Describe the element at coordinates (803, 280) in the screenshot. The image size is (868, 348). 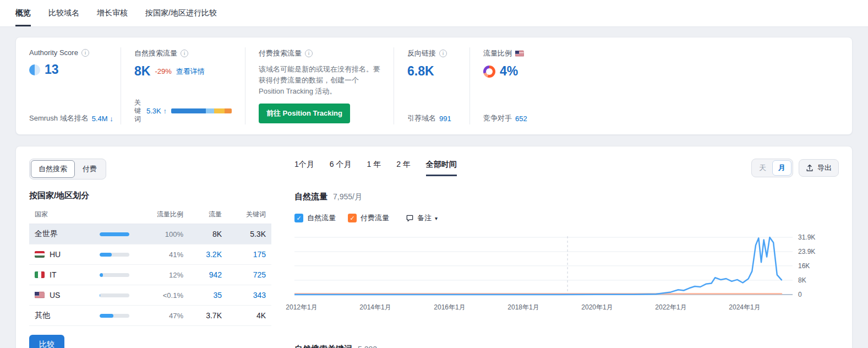
I see `svg-text: 8K` at that location.